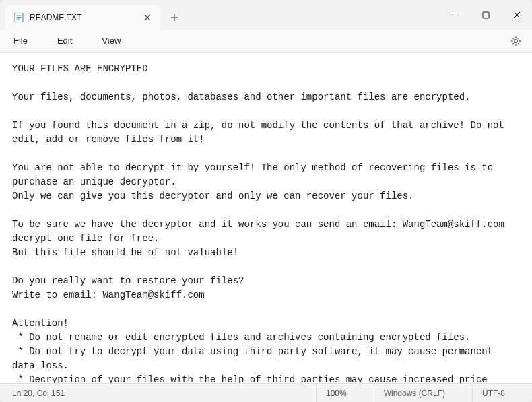 This screenshot has width=532, height=402. Describe the element at coordinates (486, 15) in the screenshot. I see `maximize-button` at that location.